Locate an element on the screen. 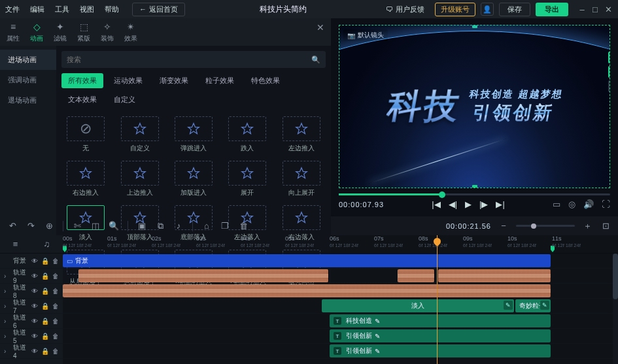 Image resolution: width=618 pixels, height=364 pixels. track-轨道4: 引领创新✎ is located at coordinates (340, 352).